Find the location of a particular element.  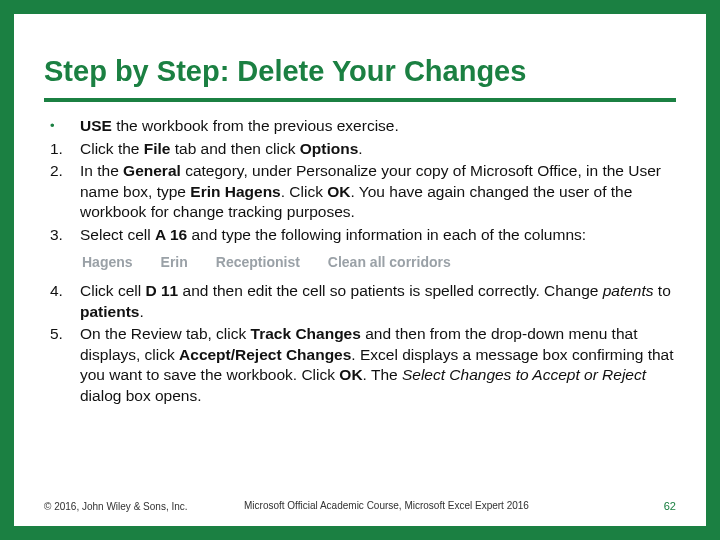

step-4: 4. Click cell D 11 and then edit the cel… is located at coordinates (360, 302).